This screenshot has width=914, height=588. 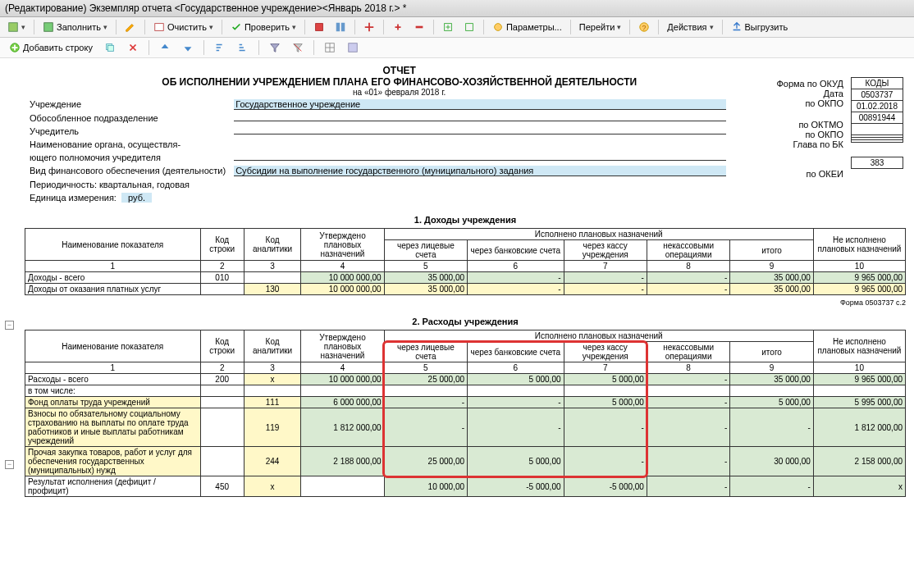 What do you see at coordinates (466, 428) in the screenshot?
I see `table-row: Взносы по обязательному социальному стра…` at bounding box center [466, 428].